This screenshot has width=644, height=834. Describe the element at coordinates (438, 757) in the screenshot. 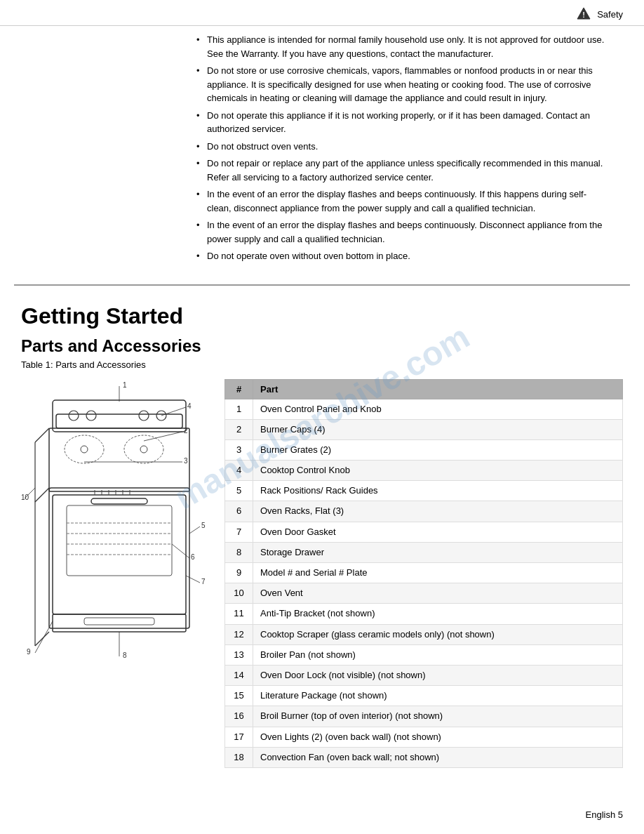

I see `part-name: Convection Fan (oven back wall; not show…` at that location.